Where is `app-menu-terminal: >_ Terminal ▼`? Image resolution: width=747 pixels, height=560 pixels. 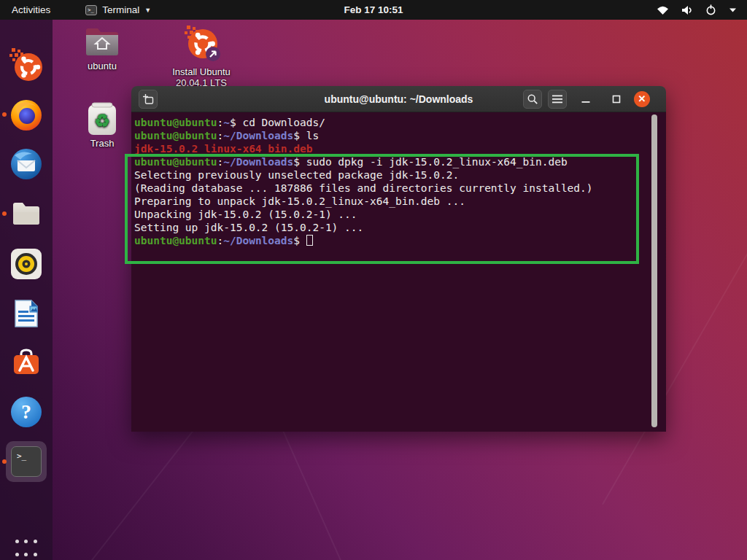
app-menu-terminal: >_ Terminal ▼ is located at coordinates (118, 10).